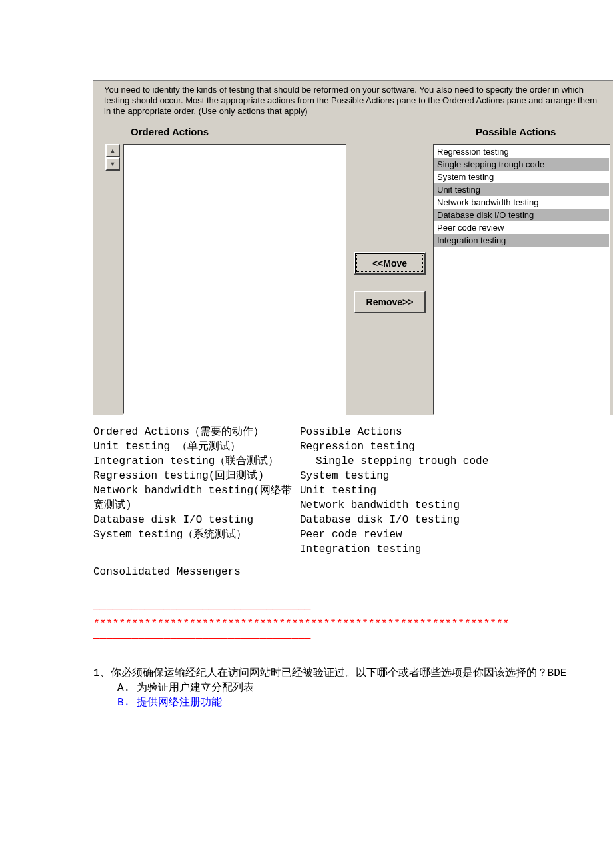  I want to click on text-line: Network bandwidth testing(网络带宽测试), so click(197, 498).